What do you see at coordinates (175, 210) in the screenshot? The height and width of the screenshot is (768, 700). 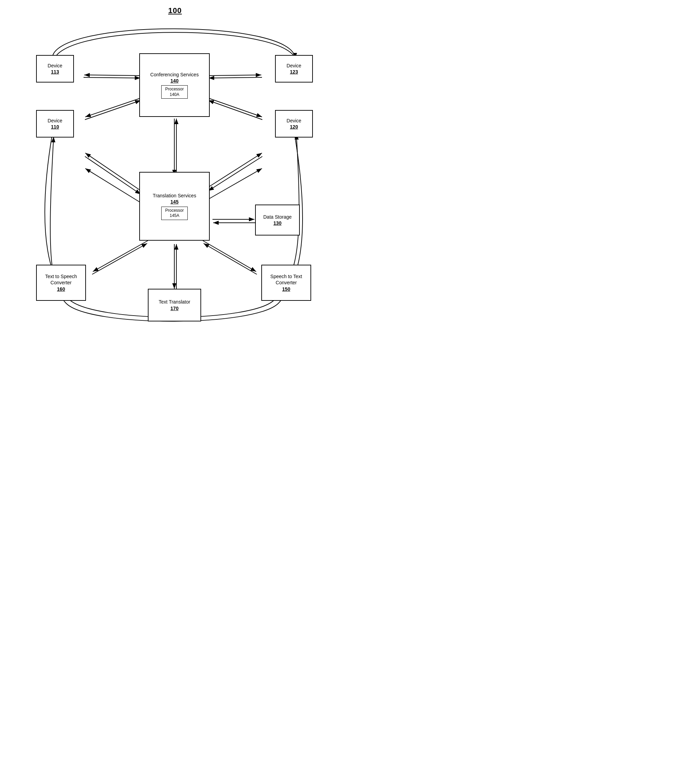 I see `translation-processor-label: Processor` at bounding box center [175, 210].